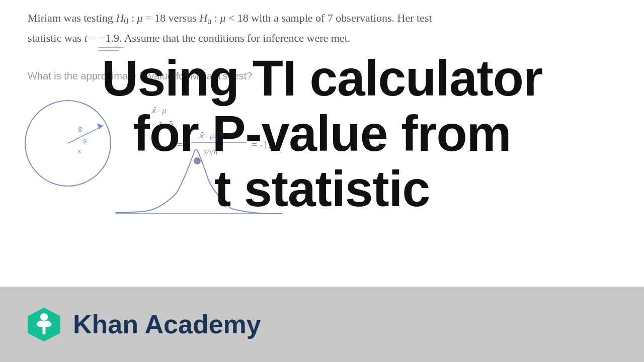 The image size is (644, 362). Describe the element at coordinates (167, 324) in the screenshot. I see `brand-name: Khan Academy` at that location.